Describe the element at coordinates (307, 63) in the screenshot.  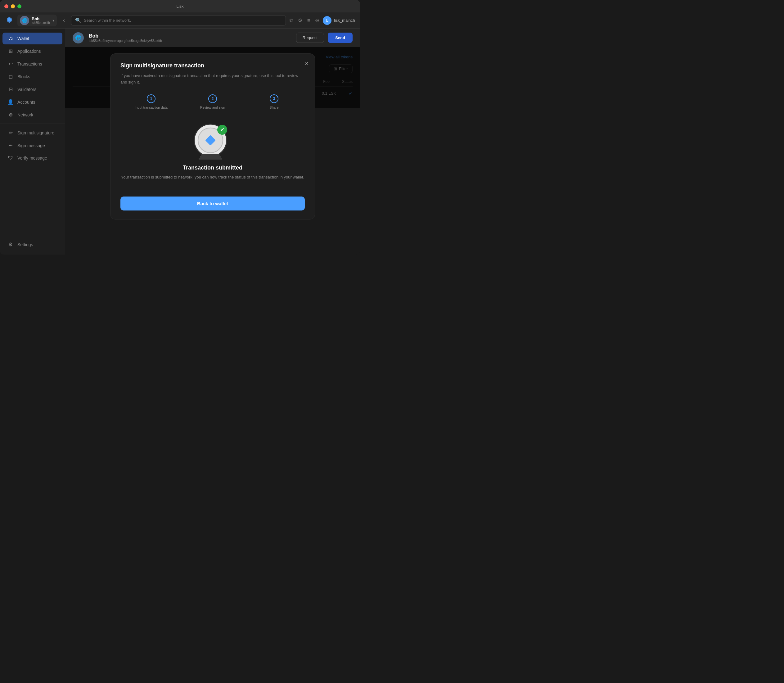
I see `modal-close-button: ×` at that location.